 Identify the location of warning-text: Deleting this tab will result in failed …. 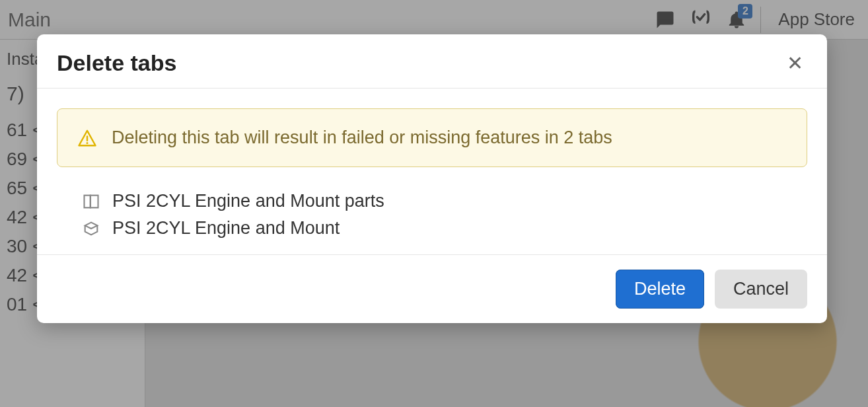
(362, 137).